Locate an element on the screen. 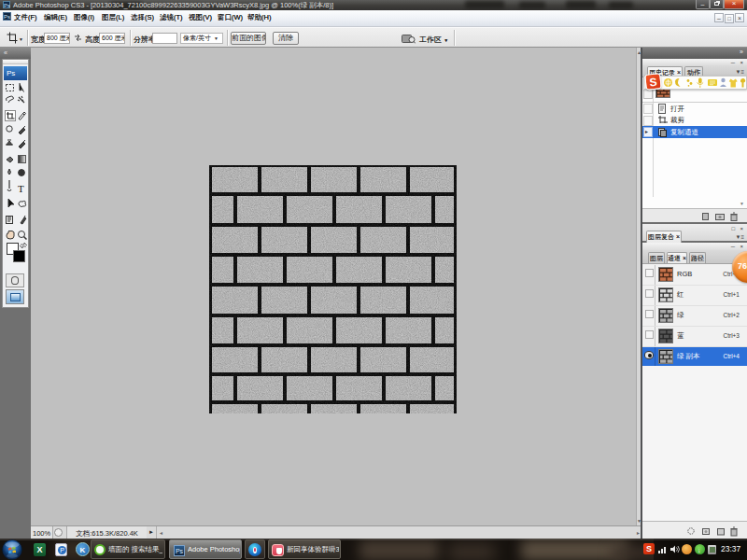  svg-text: T is located at coordinates (21, 189).